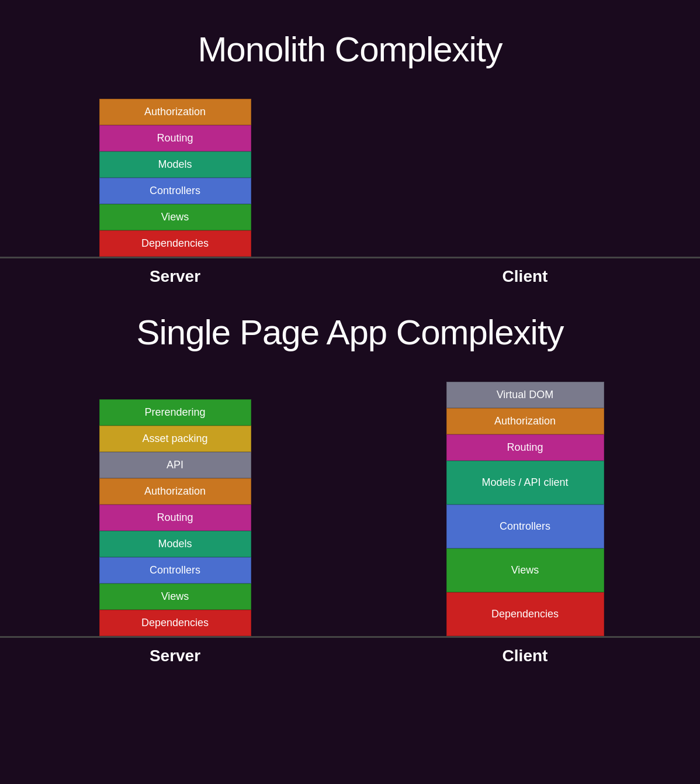 This screenshot has height=784, width=700. Describe the element at coordinates (525, 526) in the screenshot. I see `spa-client-controllers: Controllers` at that location.